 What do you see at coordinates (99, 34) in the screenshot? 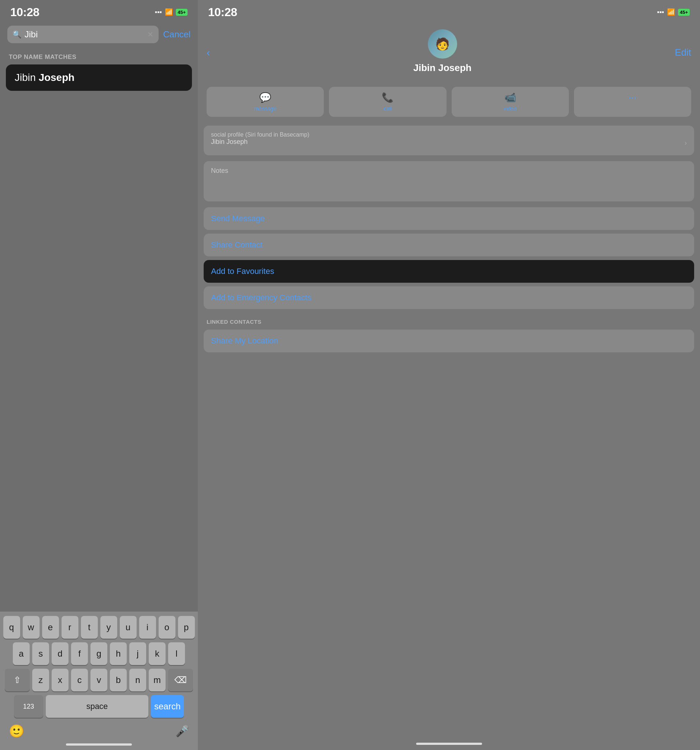
I see `search-bar-row: 🔍 ✕ Cancel` at bounding box center [99, 34].